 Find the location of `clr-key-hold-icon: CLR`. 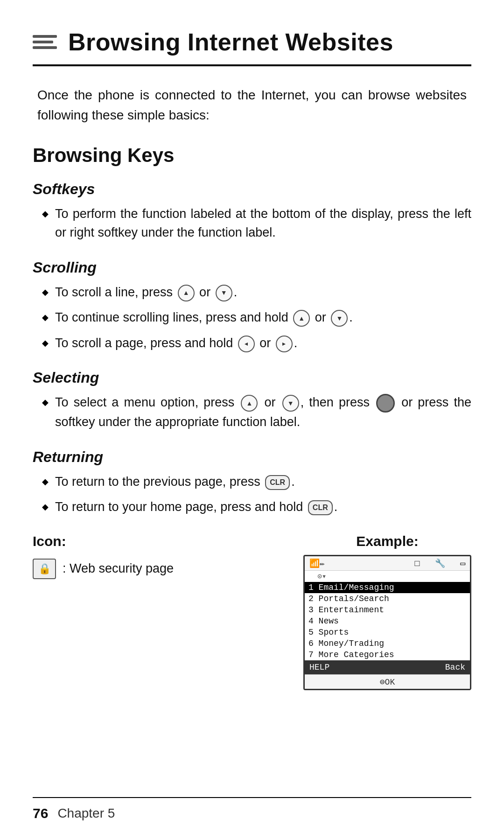

clr-key-hold-icon: CLR is located at coordinates (320, 508).